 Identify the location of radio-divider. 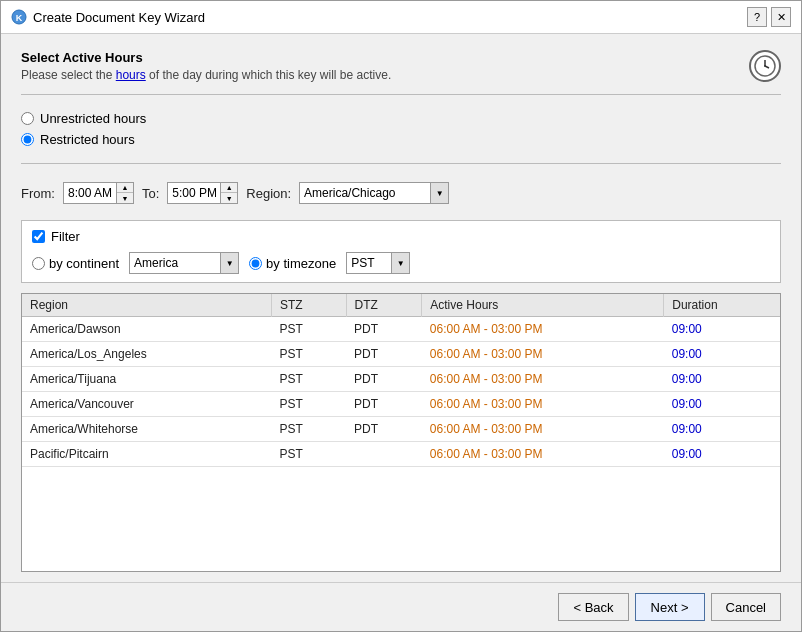
(401, 164).